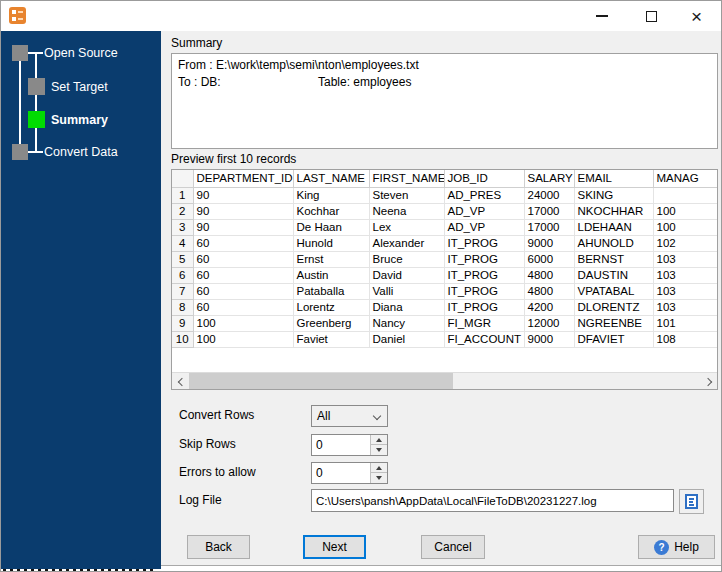 The image size is (722, 572). Describe the element at coordinates (350, 473) in the screenshot. I see `errors-to-allow-stepper: 0` at that location.